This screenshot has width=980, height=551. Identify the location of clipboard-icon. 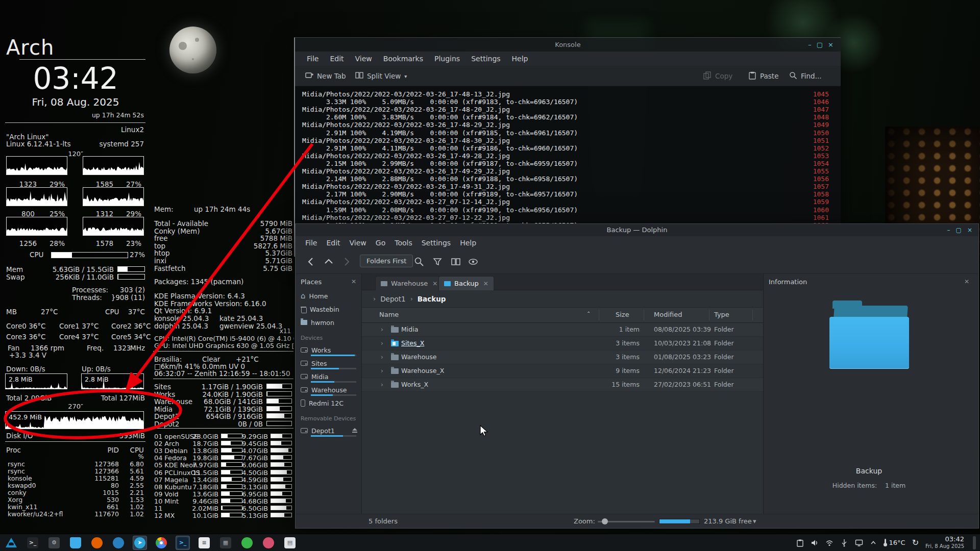
(800, 543).